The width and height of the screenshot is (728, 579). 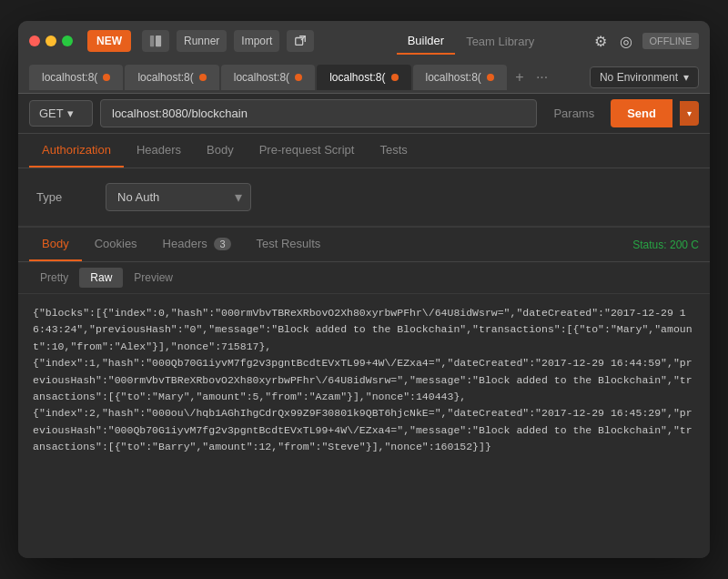 I want to click on tab-2-dot, so click(x=203, y=77).